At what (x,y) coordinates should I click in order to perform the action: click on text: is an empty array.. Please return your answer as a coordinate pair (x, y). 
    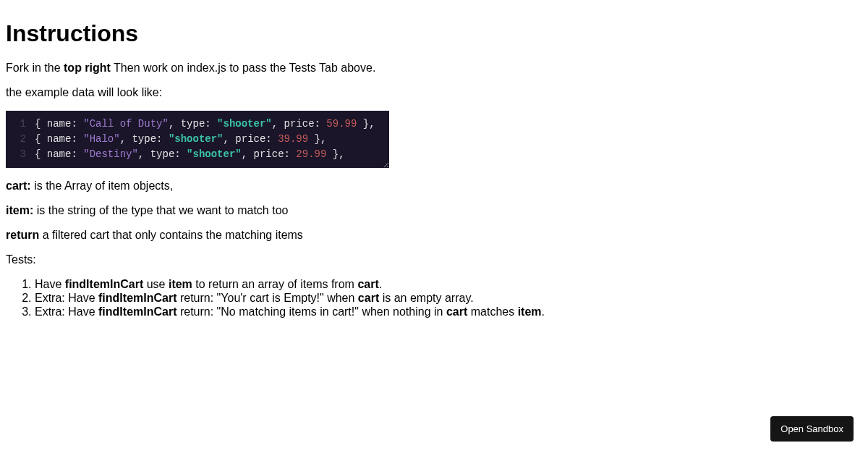
    Looking at the image, I should click on (426, 298).